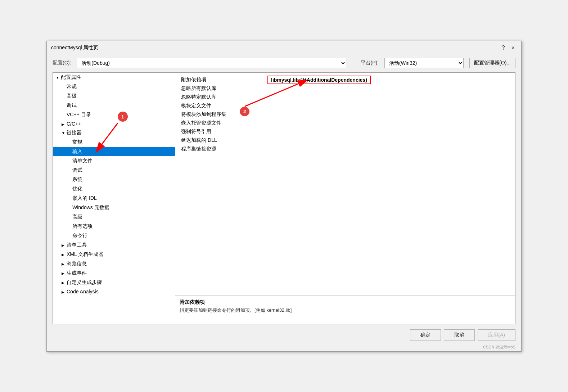  I want to click on description-area: 附加依赖项 指定要添加到链接命令行的附加项。[例如 kernel32.lib], so click(345, 310).